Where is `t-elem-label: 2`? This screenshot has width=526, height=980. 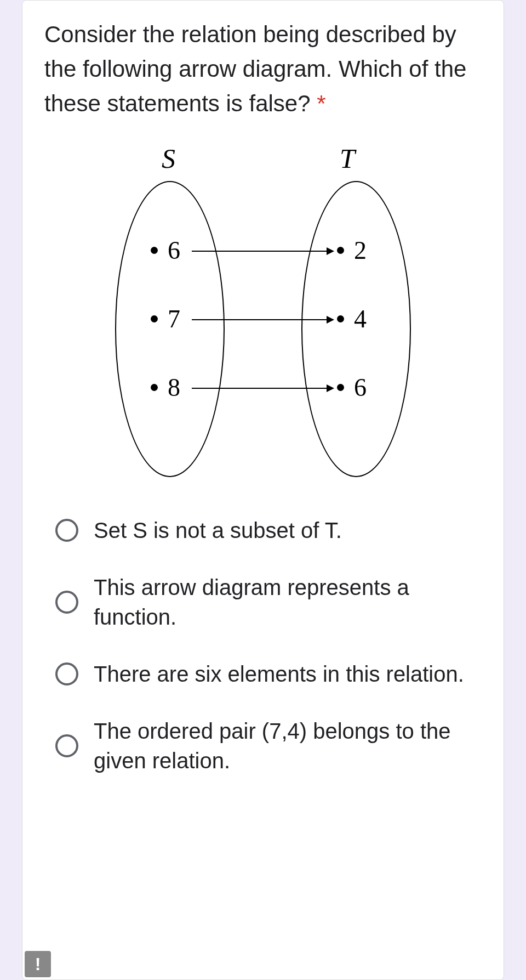 t-elem-label: 2 is located at coordinates (361, 250).